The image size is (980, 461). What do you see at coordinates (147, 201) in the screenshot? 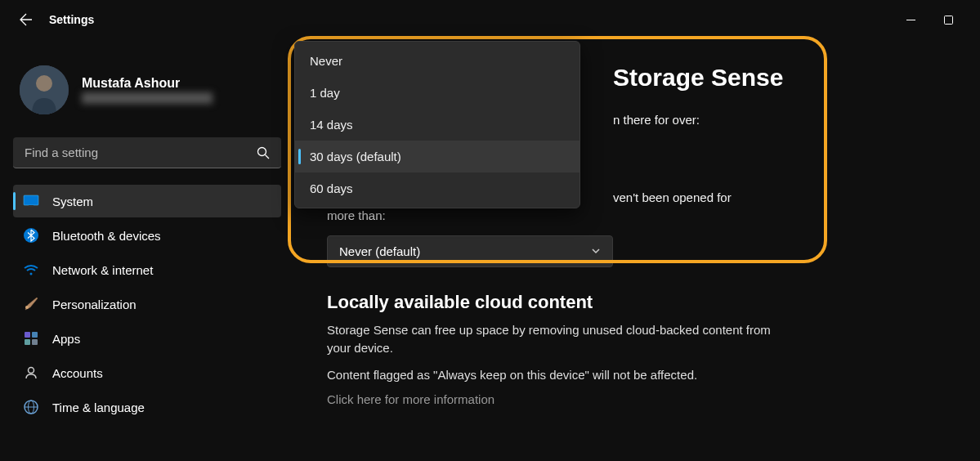
I see `sidebar-item-system: System` at bounding box center [147, 201].